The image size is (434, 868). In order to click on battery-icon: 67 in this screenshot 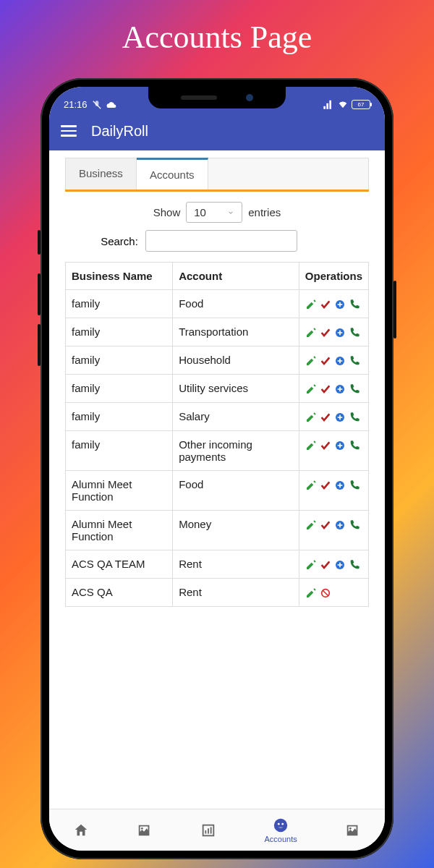, I will do `click(361, 104)`.